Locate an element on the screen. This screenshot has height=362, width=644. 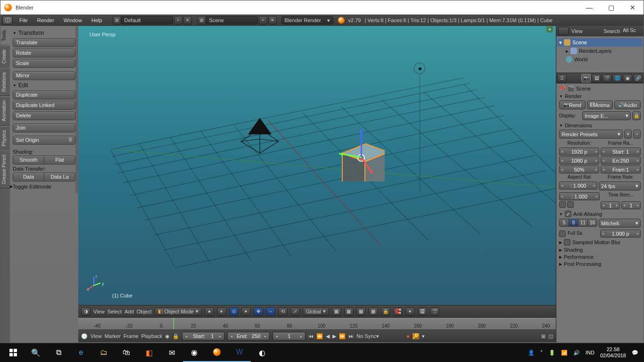
outliner-view: View is located at coordinates (577, 31).